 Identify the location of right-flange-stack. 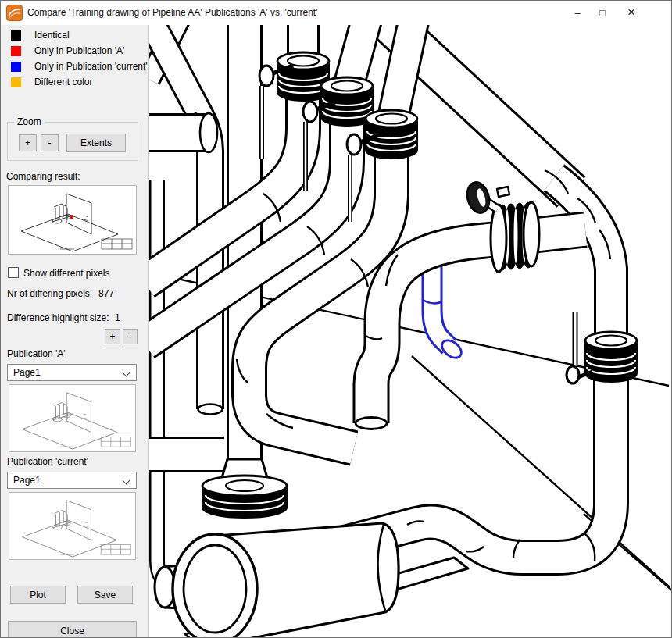
(611, 357).